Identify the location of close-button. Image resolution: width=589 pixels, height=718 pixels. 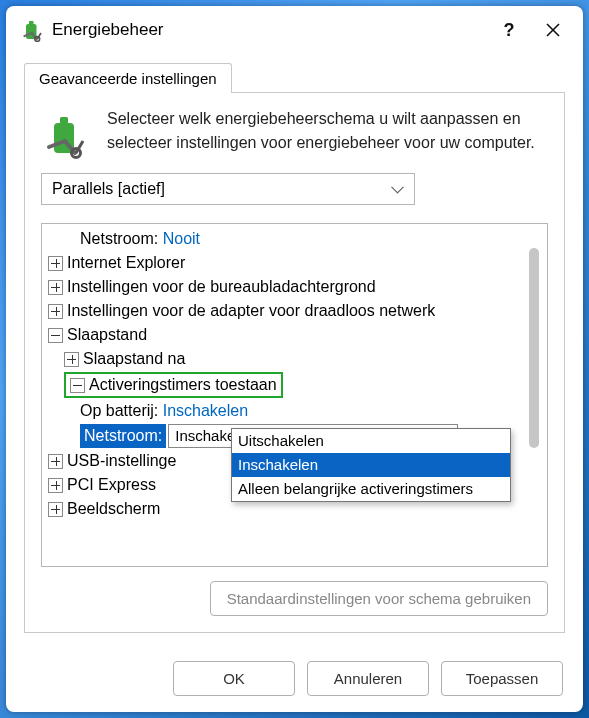
(553, 30).